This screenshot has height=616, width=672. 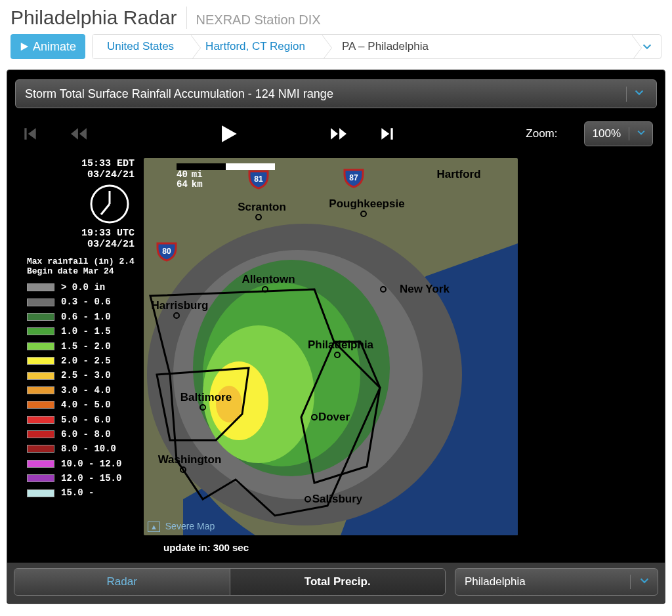 What do you see at coordinates (81, 234) in the screenshot?
I see `timestamp-utc: 19:33 UTC` at bounding box center [81, 234].